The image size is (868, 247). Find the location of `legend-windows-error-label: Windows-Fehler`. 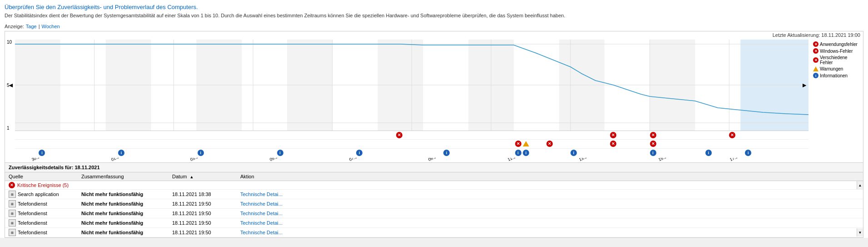

legend-windows-error-label: Windows-Fehler is located at coordinates (836, 51).